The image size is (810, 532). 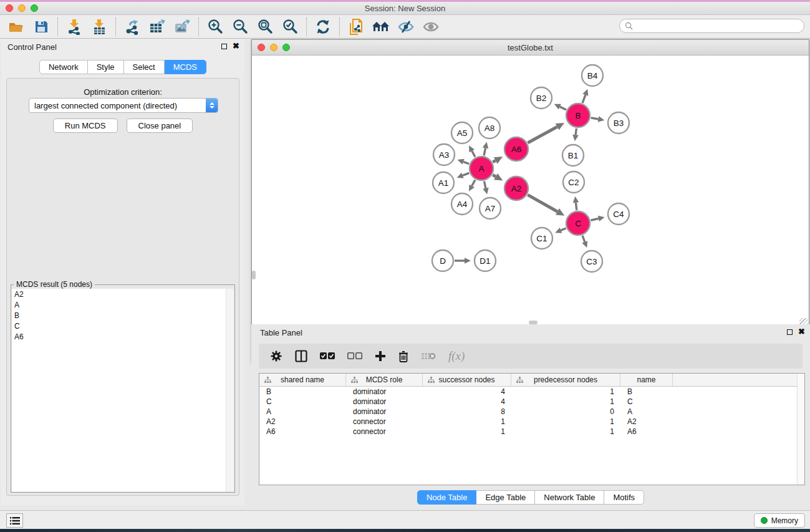 What do you see at coordinates (406, 27) in the screenshot?
I see `hide-selected-button` at bounding box center [406, 27].